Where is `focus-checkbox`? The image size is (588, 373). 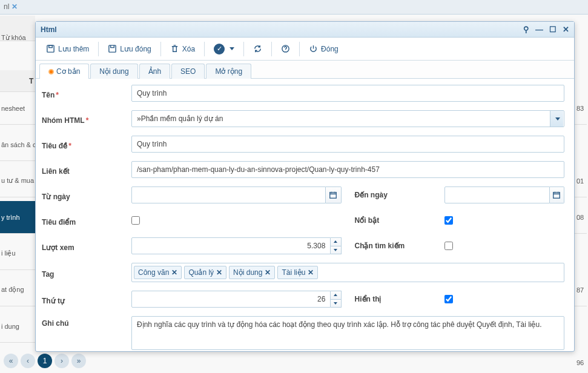 focus-checkbox is located at coordinates (136, 220).